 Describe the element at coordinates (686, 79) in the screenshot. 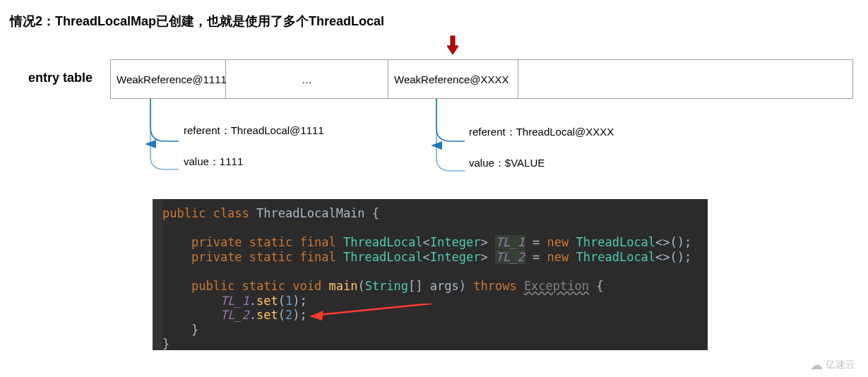

I see `table-cell` at that location.